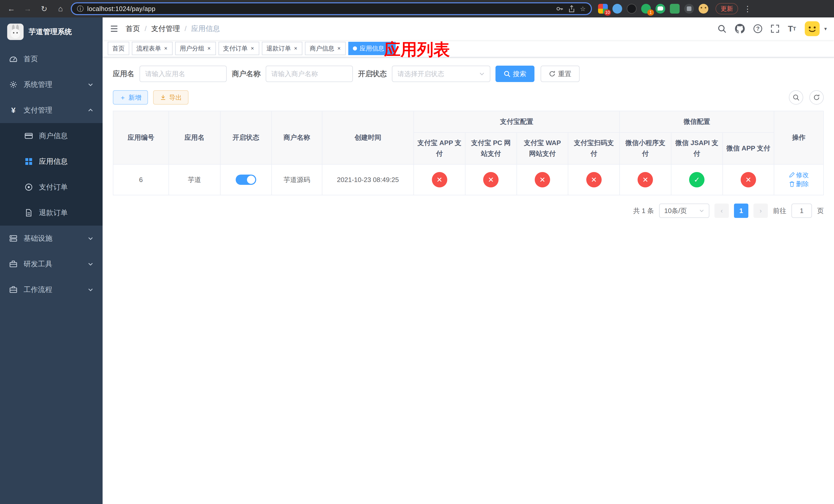 This screenshot has width=834, height=504. What do you see at coordinates (239, 49) in the screenshot?
I see `tab-pay-order: 支付订单 ×` at bounding box center [239, 49].